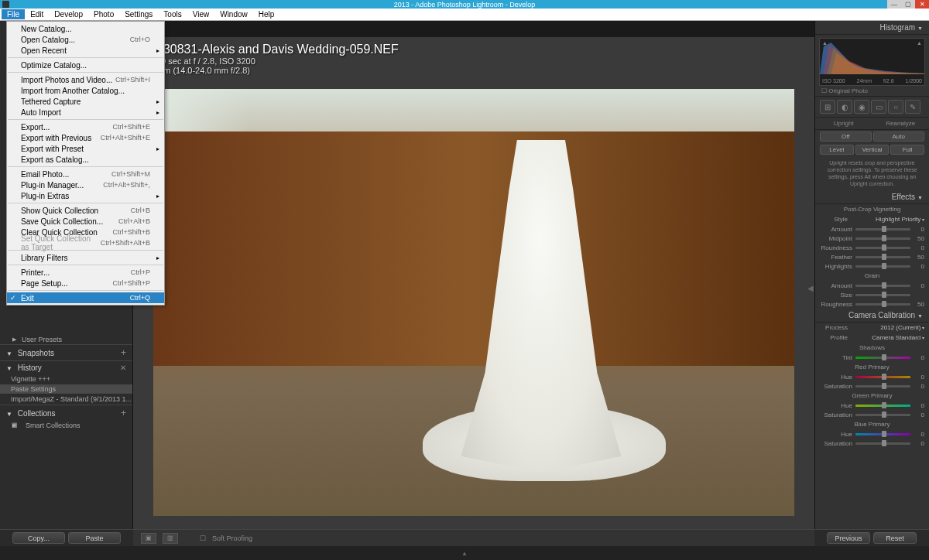 Image resolution: width=929 pixels, height=560 pixels. I want to click on midpoint-slider: Midpoint50, so click(872, 238).